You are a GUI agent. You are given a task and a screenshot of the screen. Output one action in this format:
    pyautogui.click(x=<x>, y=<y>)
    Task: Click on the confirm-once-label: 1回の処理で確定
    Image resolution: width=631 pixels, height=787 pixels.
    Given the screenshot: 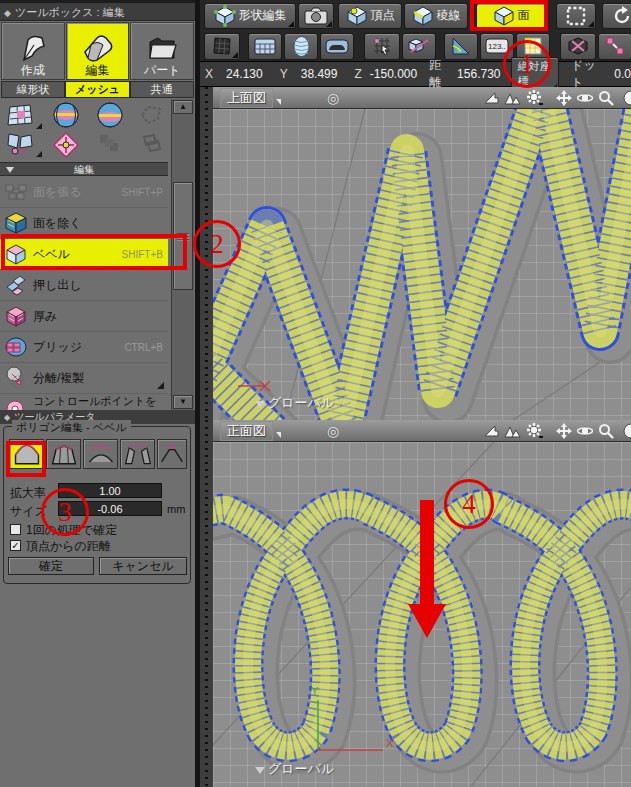 What is the action you would take?
    pyautogui.click(x=72, y=530)
    